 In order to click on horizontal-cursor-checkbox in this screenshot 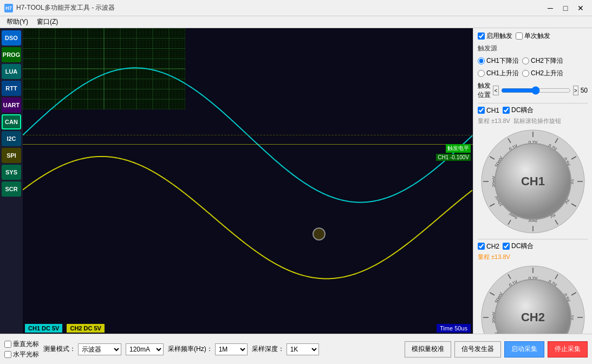, I will do `click(8, 354)`.